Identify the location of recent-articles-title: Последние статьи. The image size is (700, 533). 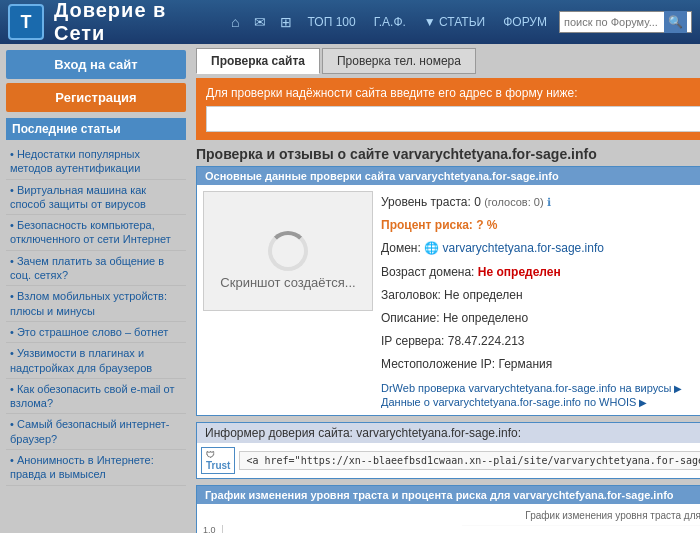
(96, 129).